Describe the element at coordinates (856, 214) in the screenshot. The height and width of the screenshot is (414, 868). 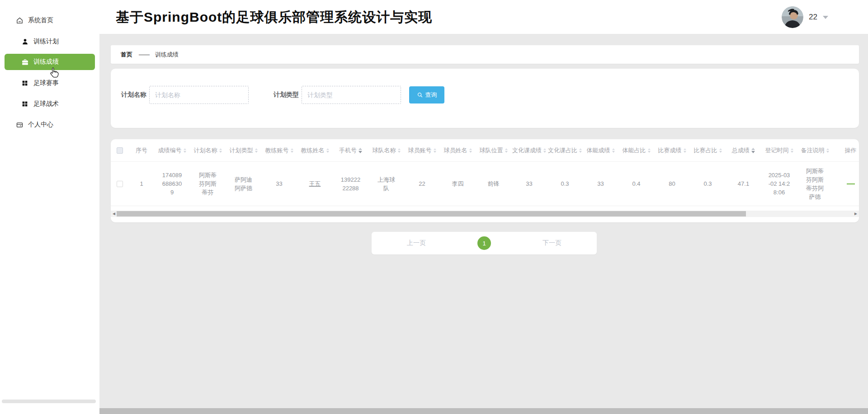
I see `scroll-right-icon: ►` at that location.